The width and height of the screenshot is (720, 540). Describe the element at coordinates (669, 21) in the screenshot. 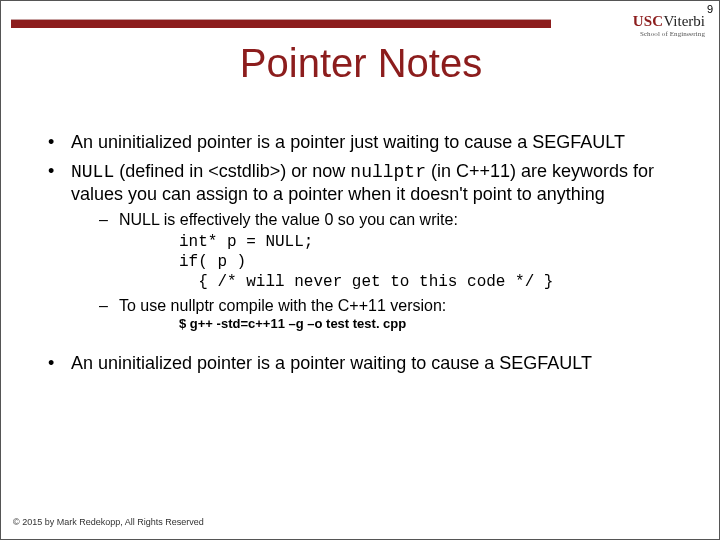

I see `logo-top-line: USCViterbi` at that location.